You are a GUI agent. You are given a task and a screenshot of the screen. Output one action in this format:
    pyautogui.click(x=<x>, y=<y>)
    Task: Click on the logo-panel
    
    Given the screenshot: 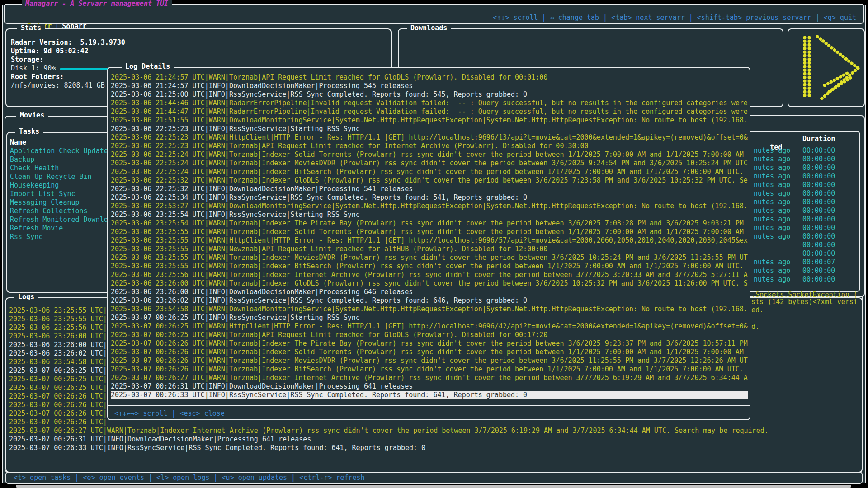 What is the action you would take?
    pyautogui.click(x=826, y=68)
    